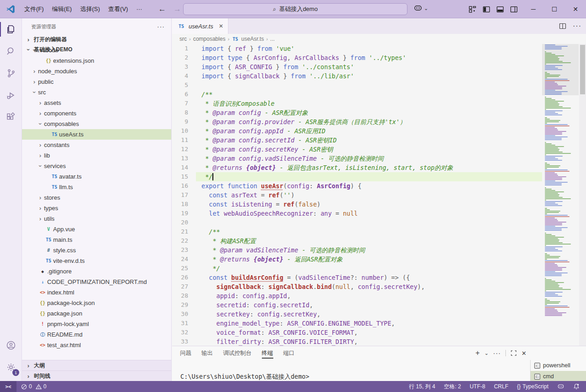 The width and height of the screenshot is (586, 392). I want to click on panel-tab-输出: 输出, so click(207, 353).